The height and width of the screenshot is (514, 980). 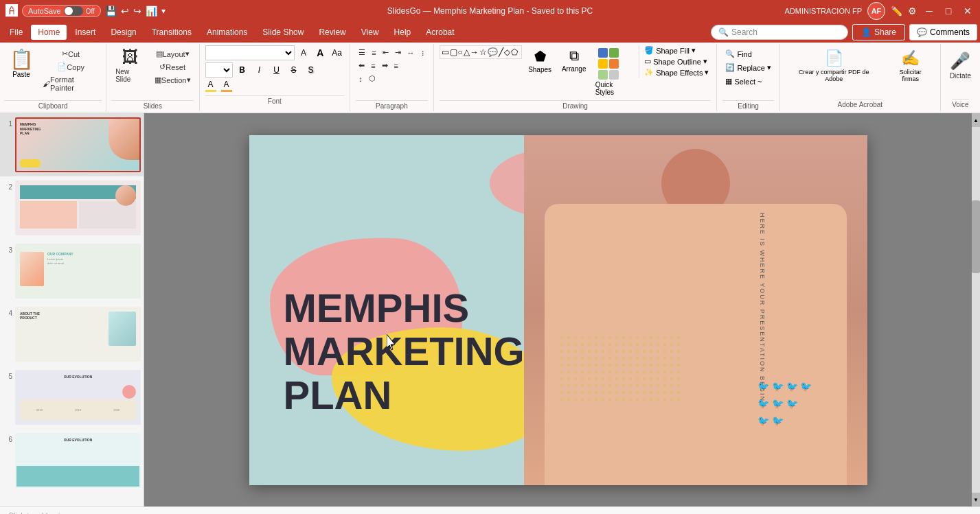 What do you see at coordinates (748, 81) in the screenshot?
I see `select-button: ▦ Select ~` at bounding box center [748, 81].